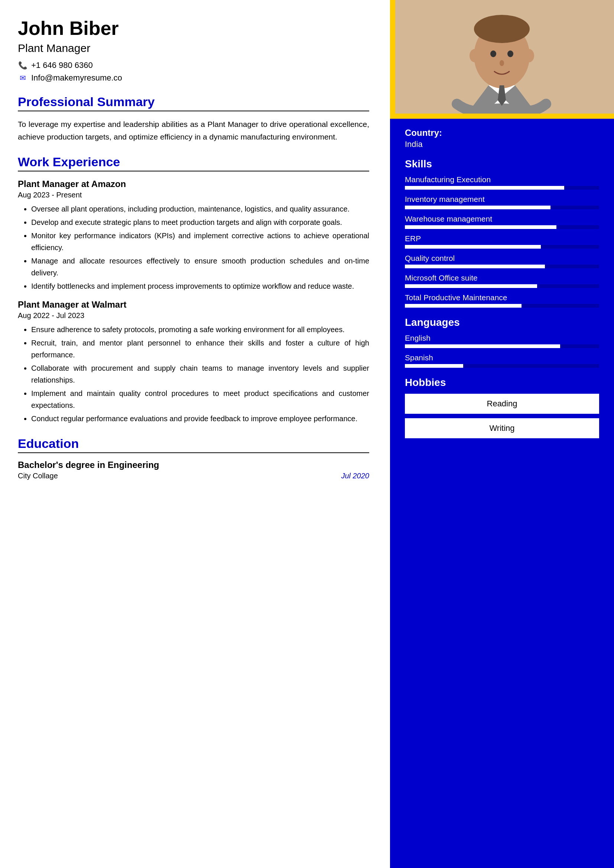  What do you see at coordinates (194, 28) in the screenshot?
I see `name: John Biber` at bounding box center [194, 28].